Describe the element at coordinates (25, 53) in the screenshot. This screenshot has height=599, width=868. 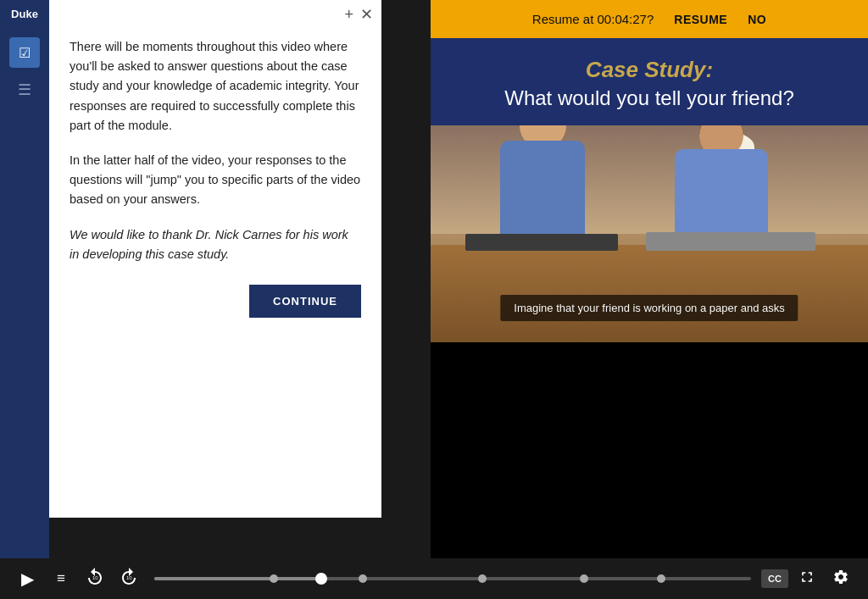
I see `sidebar-item-checklist: ☑` at that location.